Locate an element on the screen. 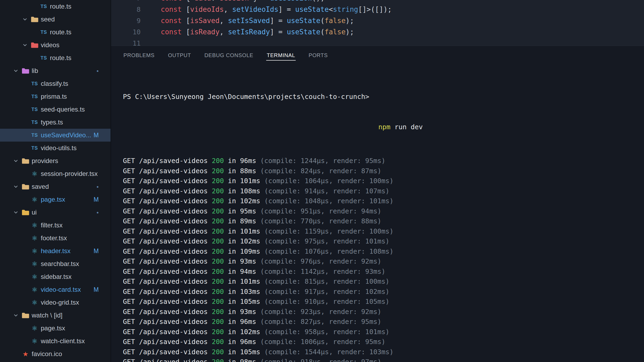 The width and height of the screenshot is (644, 362). file-session-provider-tsx: ⚛session-provider.tsx is located at coordinates (55, 174).